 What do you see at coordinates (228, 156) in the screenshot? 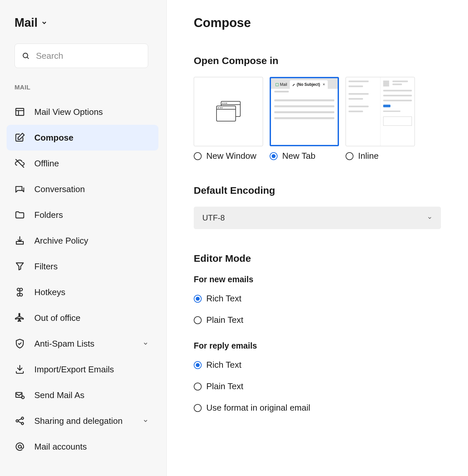
I see `compose-radio-new-window: New Window` at bounding box center [228, 156].